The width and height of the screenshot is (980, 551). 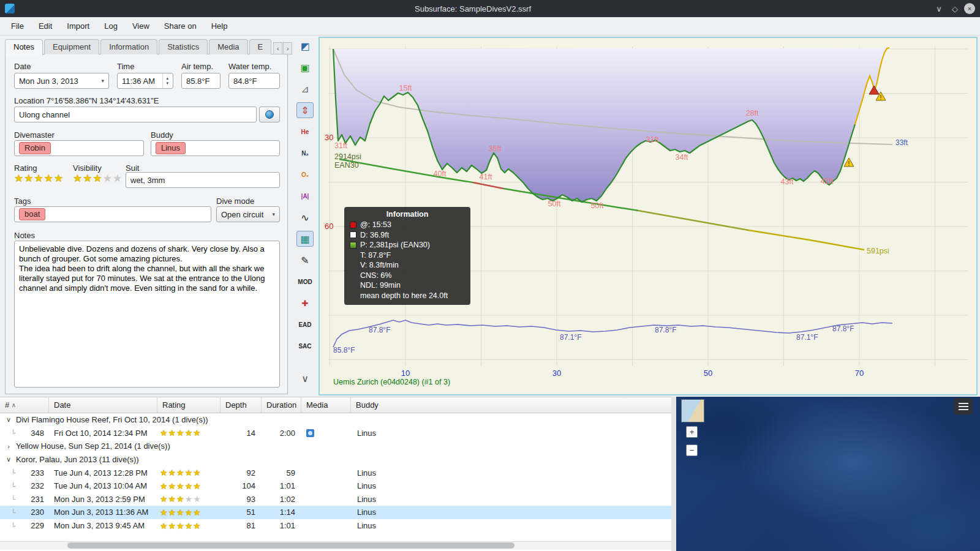 I want to click on menu-file: File, so click(x=17, y=26).